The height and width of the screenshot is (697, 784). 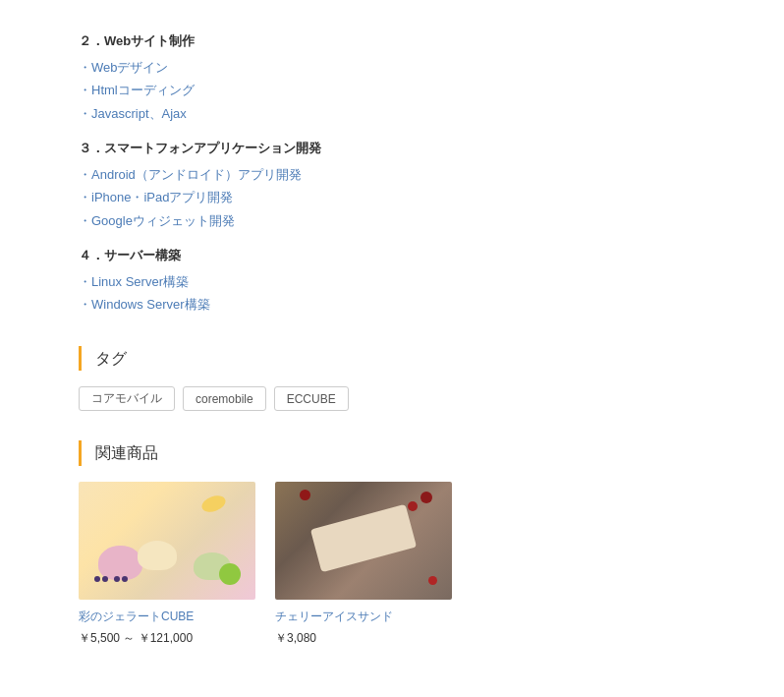 I want to click on tag-coremobile-en: coremobile, so click(x=224, y=399).